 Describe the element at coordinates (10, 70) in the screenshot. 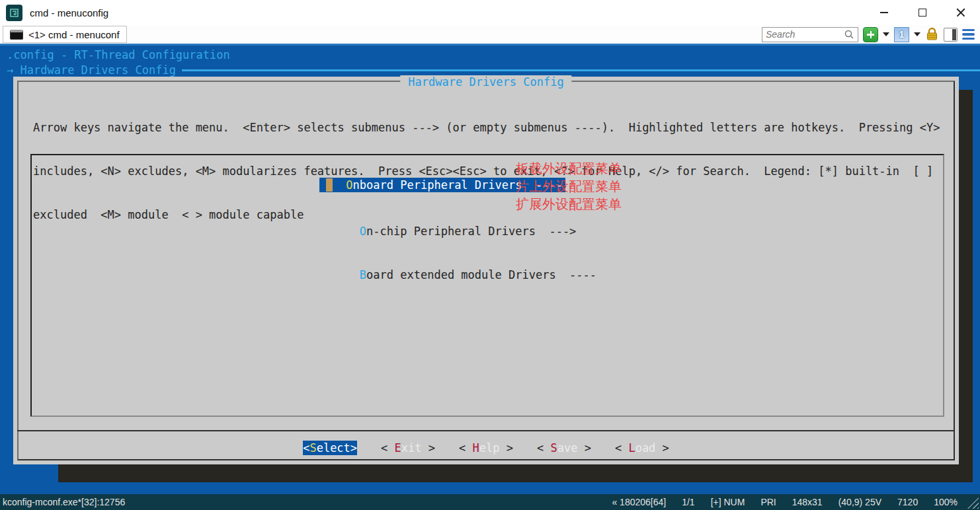

I see `breadcrumb-arrow-icon: →` at that location.